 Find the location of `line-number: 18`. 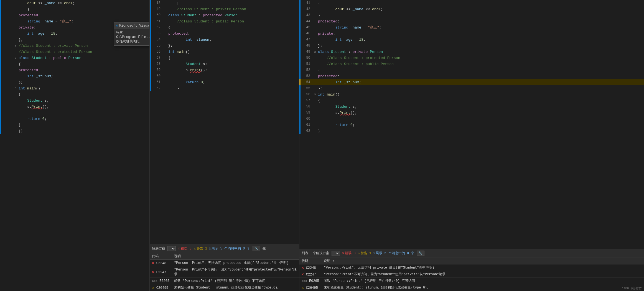

line-number: 18 is located at coordinates (157, 3).